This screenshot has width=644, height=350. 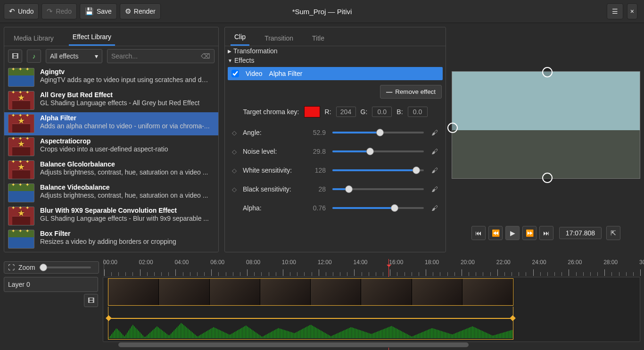 I want to click on transform-handle-bottom, so click(x=547, y=178).